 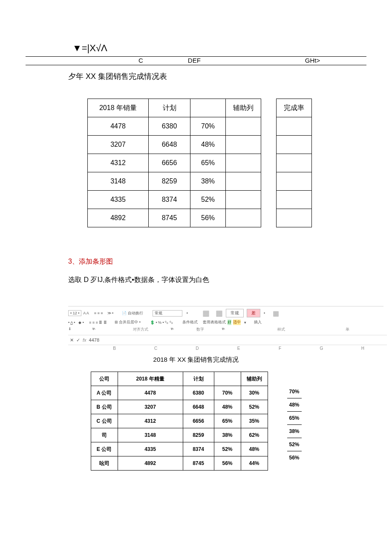 What do you see at coordinates (179, 421) in the screenshot?
I see `table2-main: 公司 2018 年精量 计划 辅助列 A 公司4478638070%30% B …` at bounding box center [179, 421].